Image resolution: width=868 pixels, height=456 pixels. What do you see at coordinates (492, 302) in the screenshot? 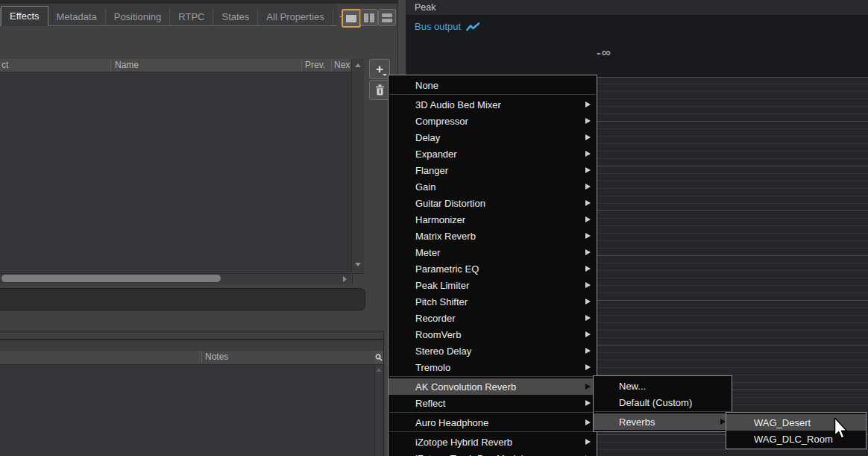
I see `menu-item-pitch-shifter: Pitch Shifter` at bounding box center [492, 302].